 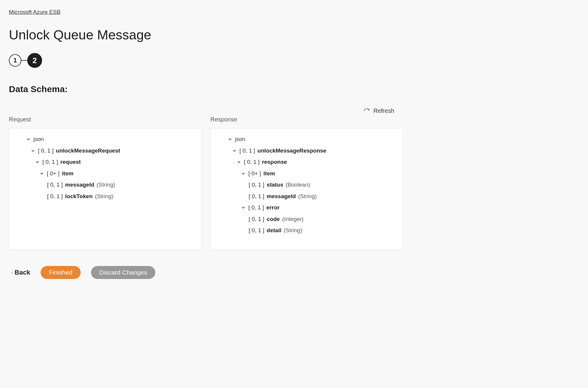 I want to click on node-label: response, so click(x=274, y=162).